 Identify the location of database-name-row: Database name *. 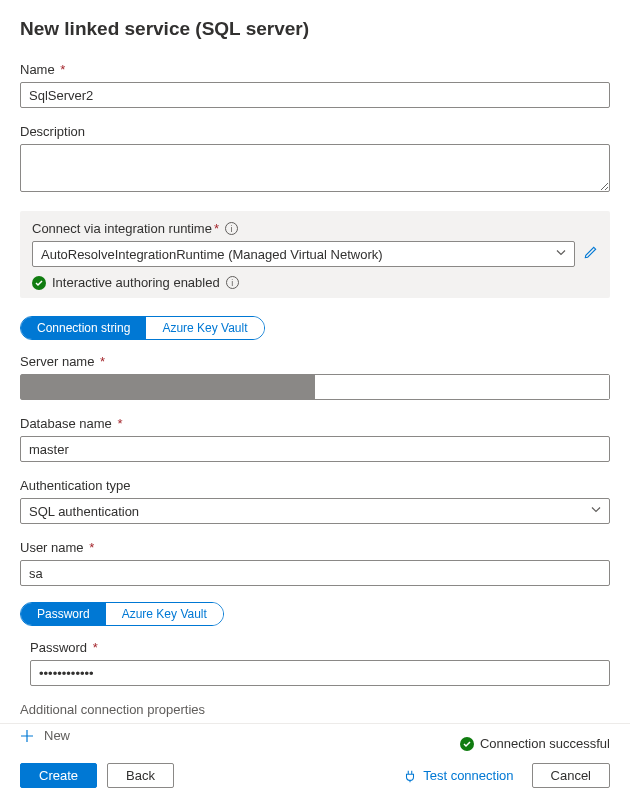
(315, 439).